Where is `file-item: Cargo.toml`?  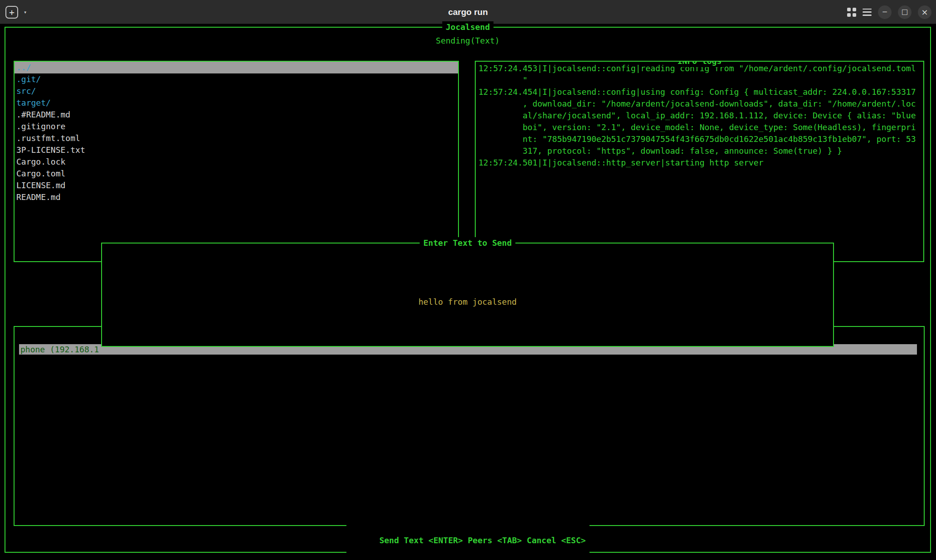 file-item: Cargo.toml is located at coordinates (236, 174).